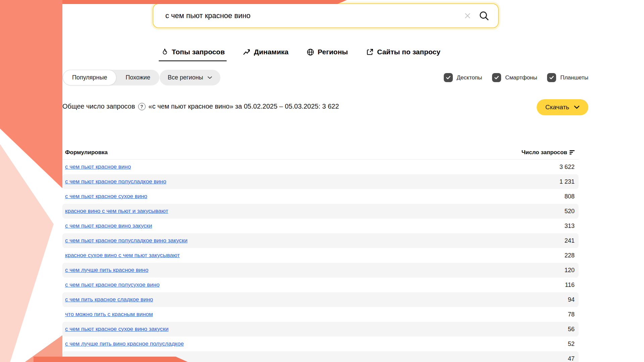 This screenshot has height=362, width=644. I want to click on search-input, so click(308, 16).